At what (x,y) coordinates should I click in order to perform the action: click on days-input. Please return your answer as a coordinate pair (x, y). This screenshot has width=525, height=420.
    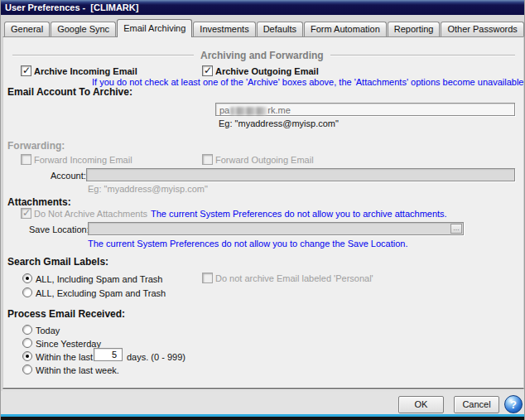
    Looking at the image, I should click on (108, 355).